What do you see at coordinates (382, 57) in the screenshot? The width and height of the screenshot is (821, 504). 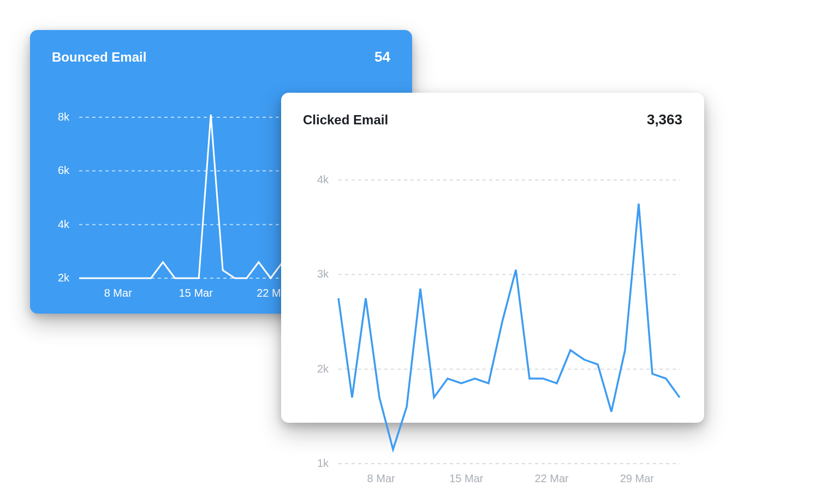 I see `bounced-value: 54` at bounding box center [382, 57].